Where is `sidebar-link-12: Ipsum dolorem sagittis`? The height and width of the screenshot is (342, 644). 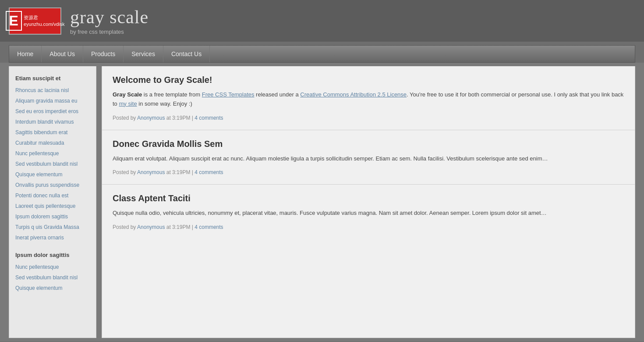
sidebar-link-12: Ipsum dolorem sagittis is located at coordinates (53, 217).